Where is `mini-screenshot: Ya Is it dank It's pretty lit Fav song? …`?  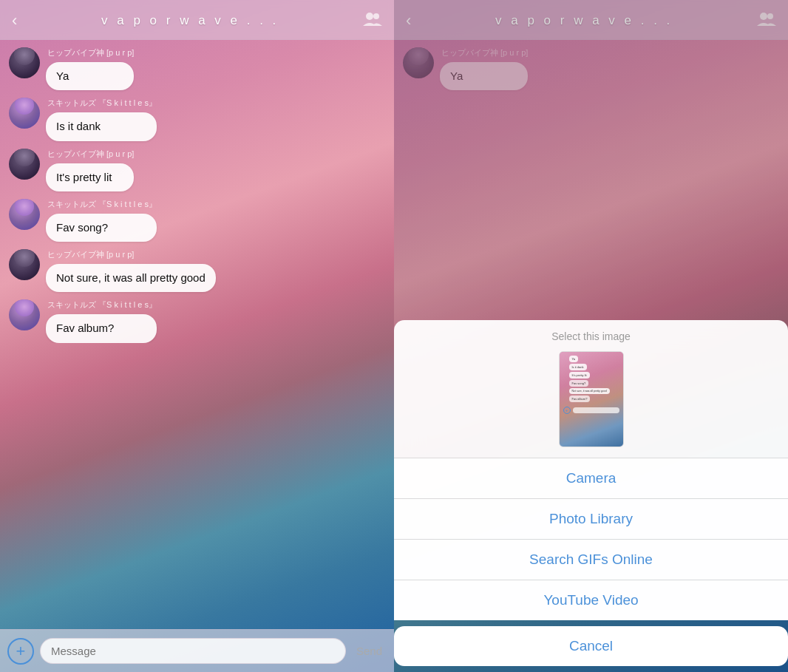
mini-screenshot: Ya Is it dank It's pretty lit Fav song? … is located at coordinates (591, 399).